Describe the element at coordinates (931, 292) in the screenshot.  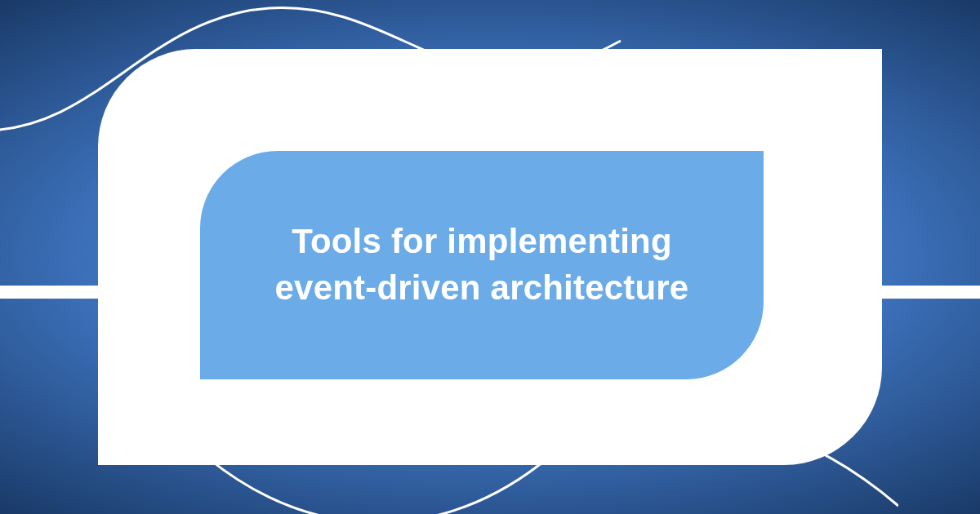
I see `decorative-bar-right` at that location.